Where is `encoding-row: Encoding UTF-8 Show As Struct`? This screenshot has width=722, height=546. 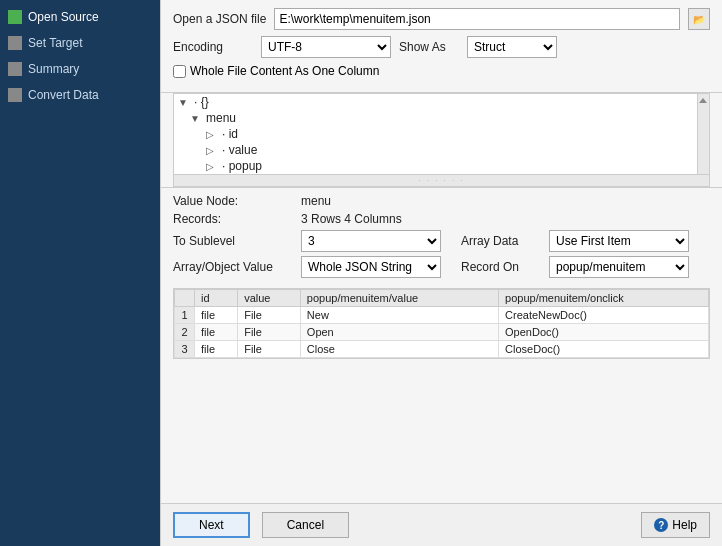 encoding-row: Encoding UTF-8 Show As Struct is located at coordinates (442, 47).